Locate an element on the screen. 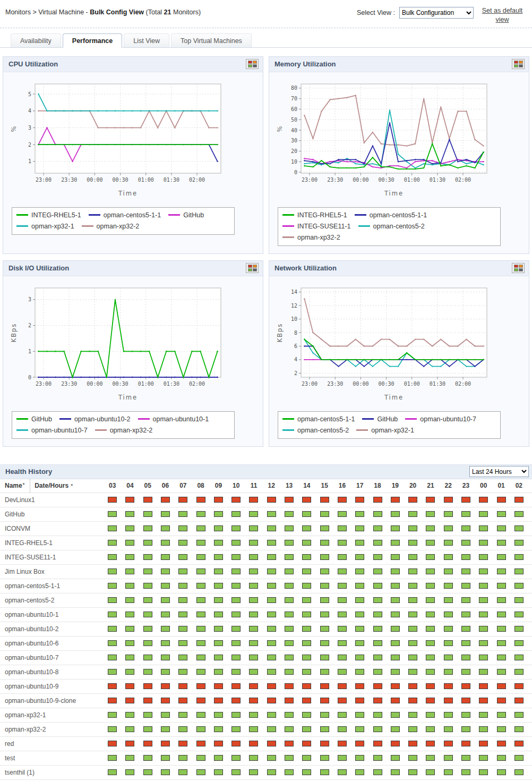 This screenshot has height=781, width=532. hour-column-header: 18 is located at coordinates (377, 486).